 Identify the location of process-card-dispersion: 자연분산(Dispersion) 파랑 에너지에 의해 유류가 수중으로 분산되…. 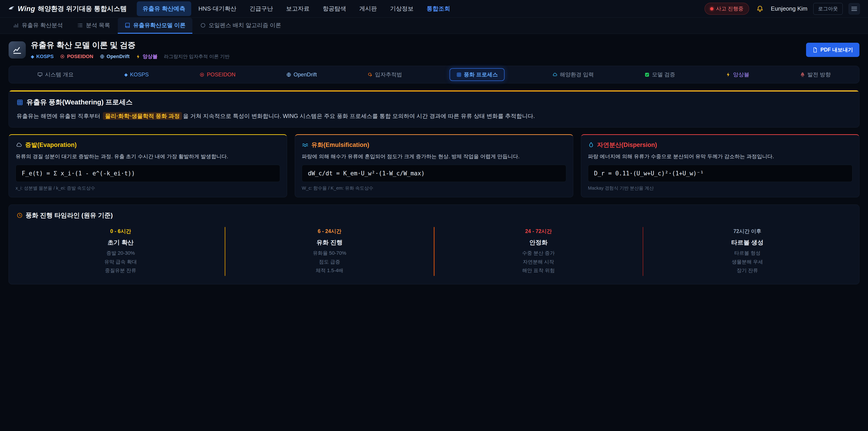
(720, 166).